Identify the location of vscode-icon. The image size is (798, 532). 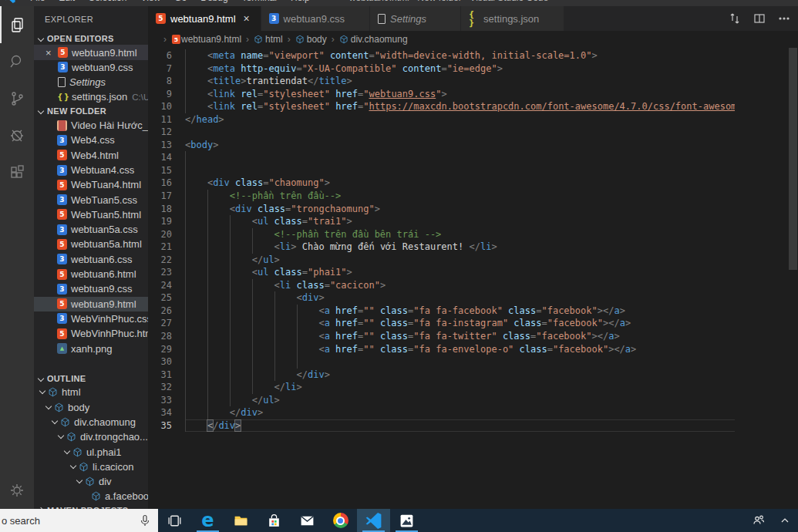
(373, 520).